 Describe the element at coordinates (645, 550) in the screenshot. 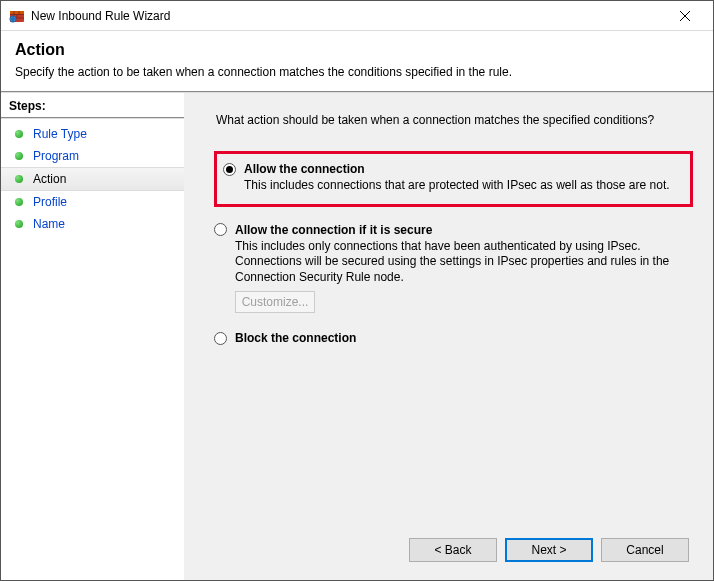

I see `cancel-button: Cancel` at that location.